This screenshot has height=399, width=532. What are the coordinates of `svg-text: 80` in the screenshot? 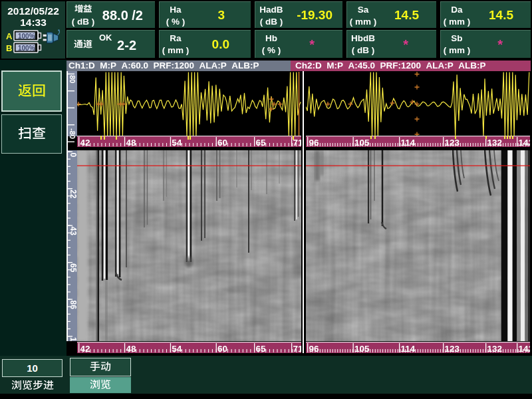 It's located at (72, 79).